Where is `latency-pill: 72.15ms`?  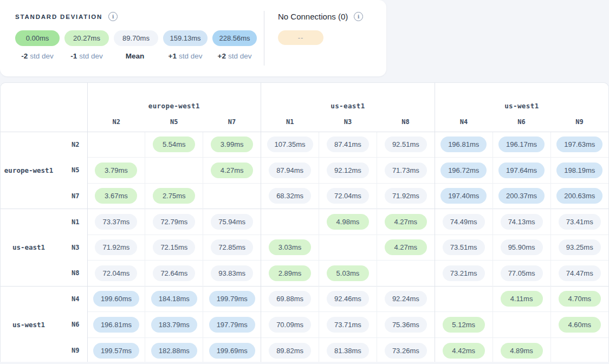 latency-pill: 72.15ms is located at coordinates (174, 247).